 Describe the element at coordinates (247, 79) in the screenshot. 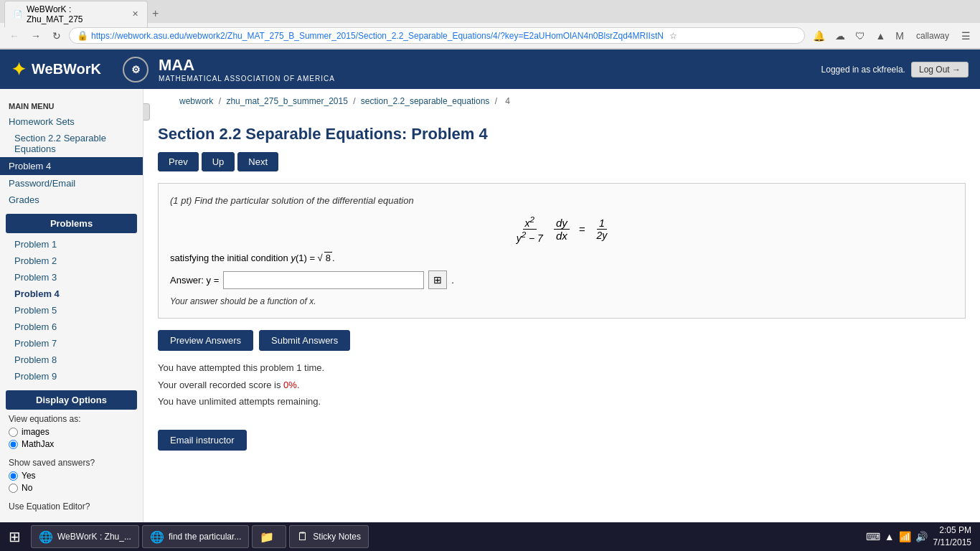

I see `maa-subtitle: MATHEMATICAL ASSOCIATION OF AMERICA` at that location.